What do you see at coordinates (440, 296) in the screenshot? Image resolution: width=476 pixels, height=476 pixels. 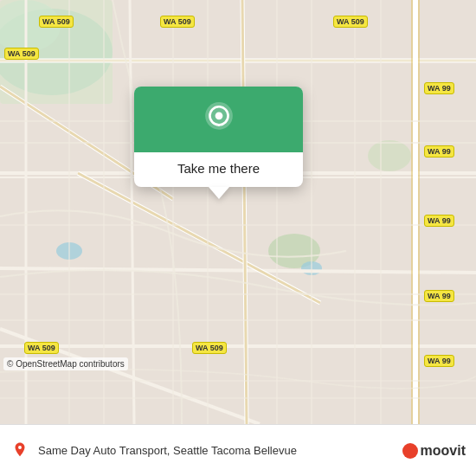 I see `badge-wa99-rt4: WA 99` at bounding box center [440, 296].